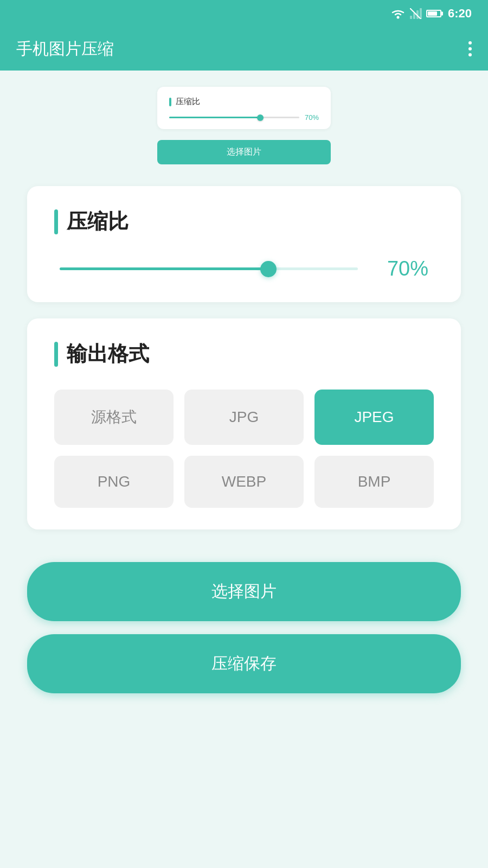 This screenshot has height=868, width=488. Describe the element at coordinates (188, 102) in the screenshot. I see `mini-label-text: 压缩比` at that location.